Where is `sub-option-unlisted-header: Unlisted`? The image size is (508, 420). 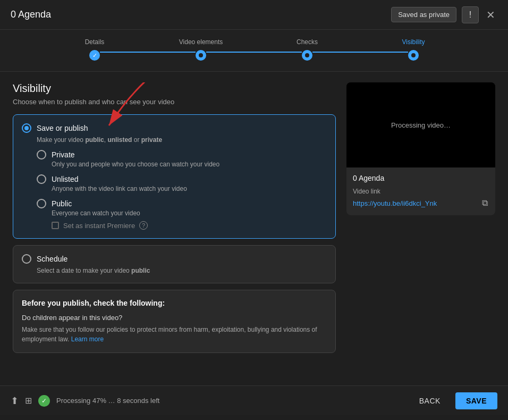
sub-option-unlisted-header: Unlisted is located at coordinates (182, 179).